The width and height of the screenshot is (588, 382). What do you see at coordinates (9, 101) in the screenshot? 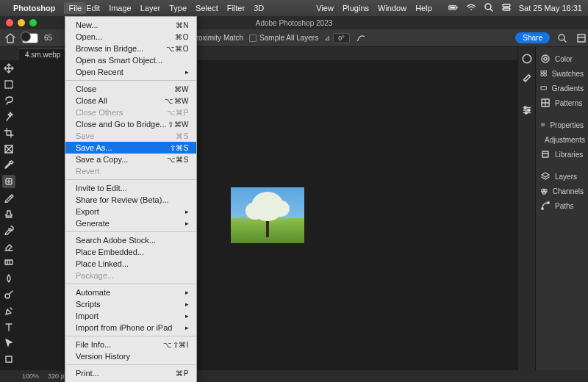
I see `lasso-tool` at bounding box center [9, 101].